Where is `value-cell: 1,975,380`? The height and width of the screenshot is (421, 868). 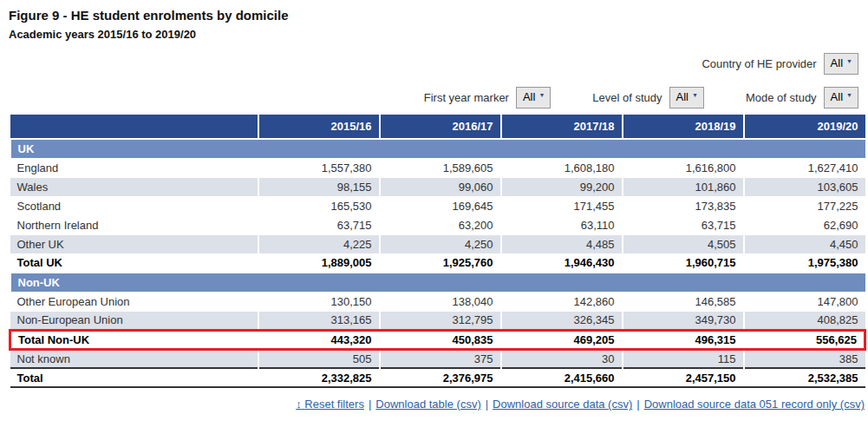
value-cell: 1,975,380 is located at coordinates (805, 263).